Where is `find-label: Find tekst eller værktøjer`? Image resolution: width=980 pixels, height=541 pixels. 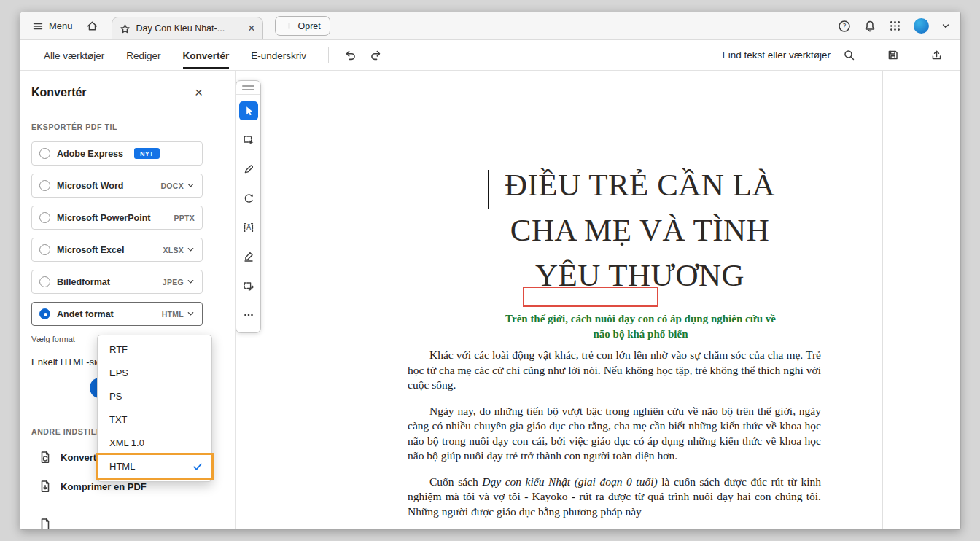 find-label: Find tekst eller værktøjer is located at coordinates (776, 55).